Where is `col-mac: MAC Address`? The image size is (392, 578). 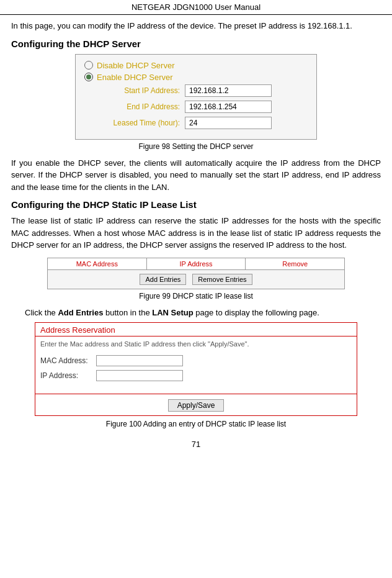
col-mac: MAC Address is located at coordinates (97, 264).